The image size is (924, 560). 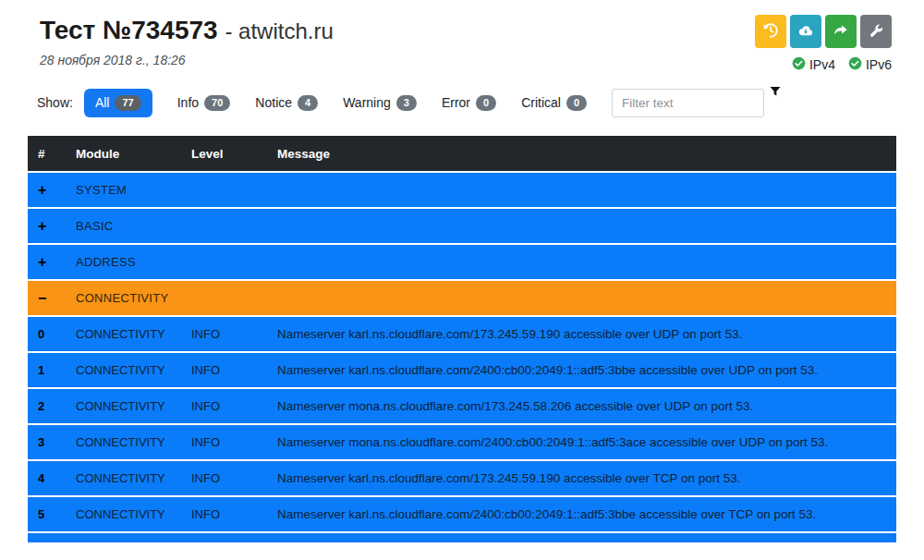 What do you see at coordinates (806, 31) in the screenshot?
I see `cloud-download-icon` at bounding box center [806, 31].